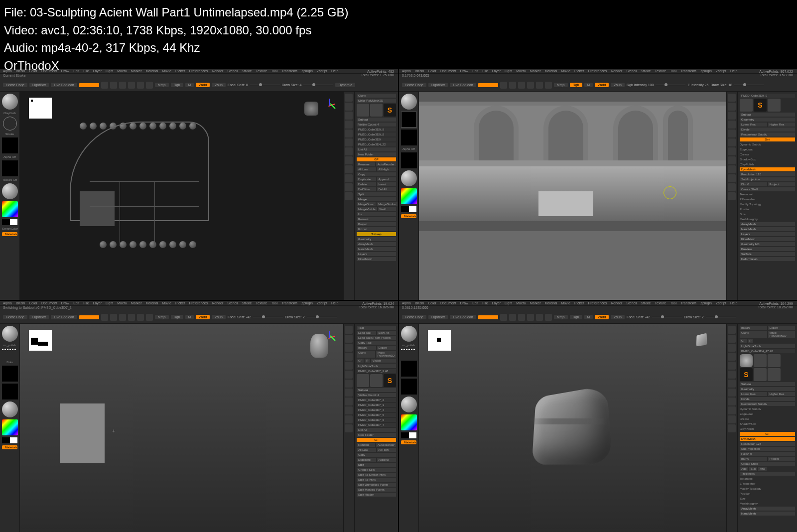  Describe the element at coordinates (349, 196) in the screenshot. I see `solo-icon` at that location.